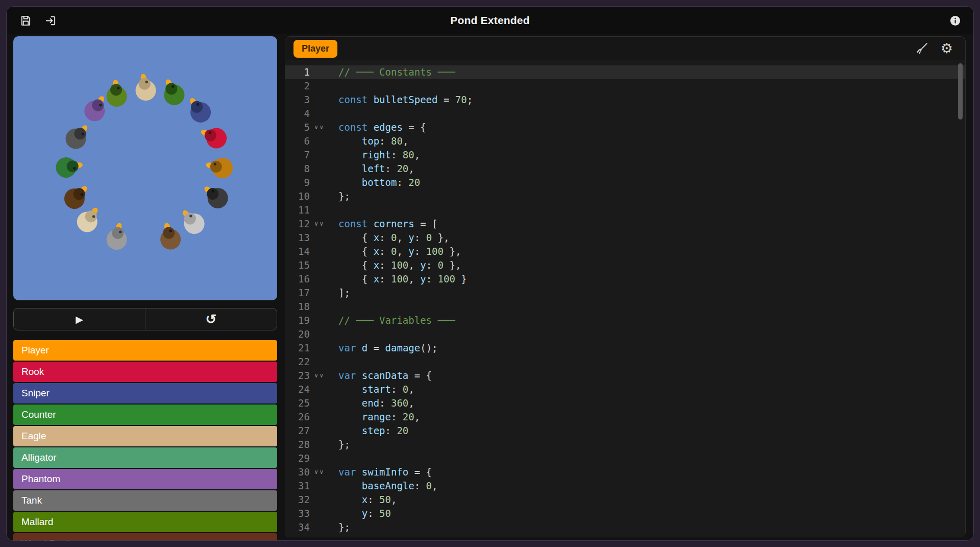  Describe the element at coordinates (298, 514) in the screenshot. I see `line-number: 33` at that location.